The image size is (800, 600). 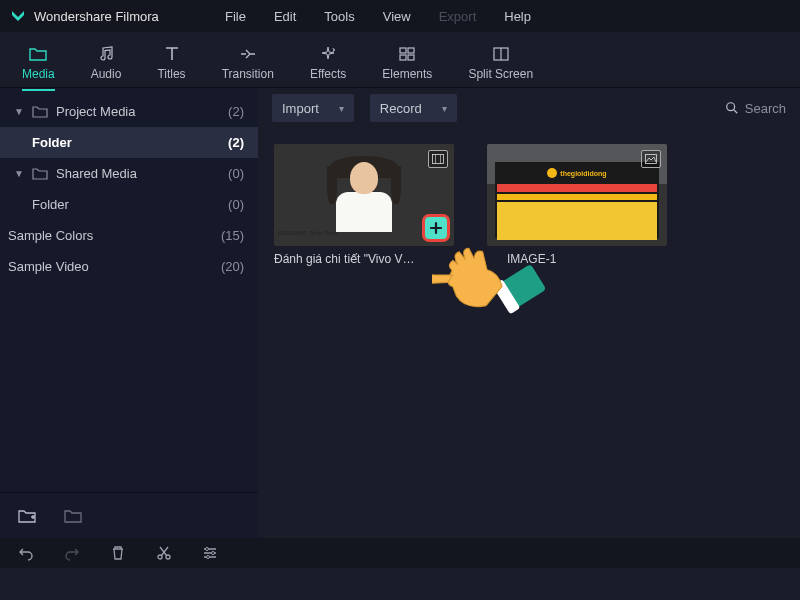 What do you see at coordinates (400, 553) in the screenshot?
I see `bottom-toolbar` at bounding box center [400, 553].